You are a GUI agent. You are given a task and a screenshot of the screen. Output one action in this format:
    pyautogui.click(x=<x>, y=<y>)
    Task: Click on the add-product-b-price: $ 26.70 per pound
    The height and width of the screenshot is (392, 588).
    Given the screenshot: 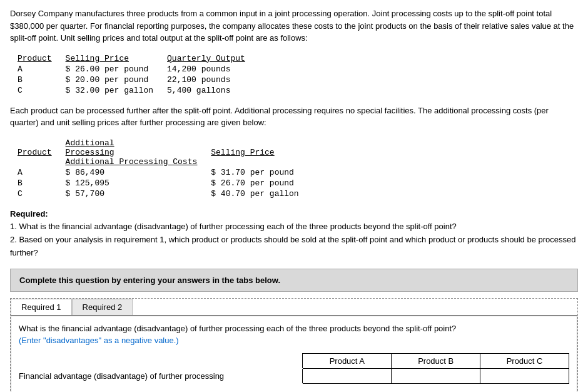 What is the action you would take?
    pyautogui.click(x=259, y=183)
    